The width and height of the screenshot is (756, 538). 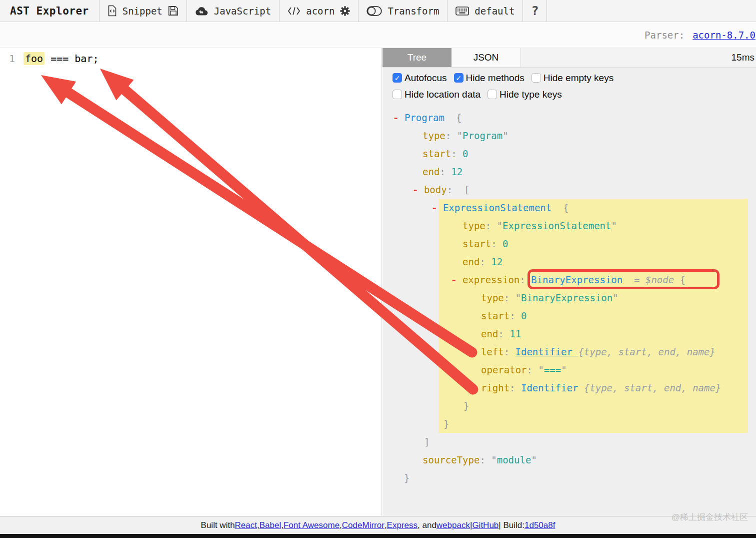 What do you see at coordinates (378, 536) in the screenshot?
I see `bottom-strip` at bounding box center [378, 536].